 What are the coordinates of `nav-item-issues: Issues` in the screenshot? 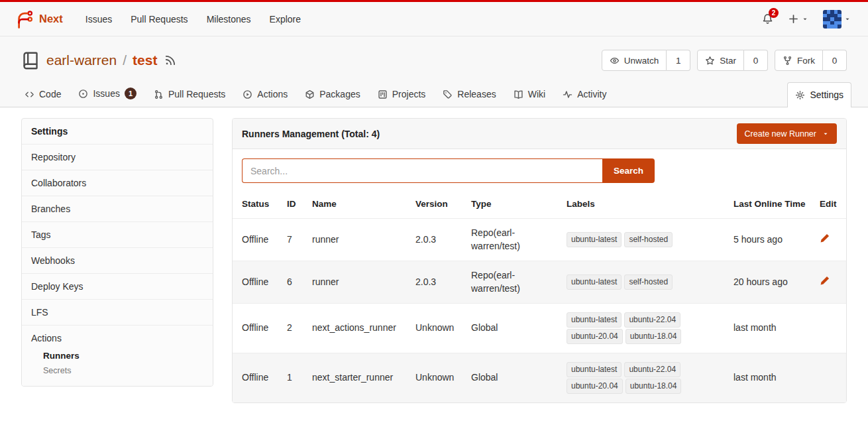 It's located at (99, 19).